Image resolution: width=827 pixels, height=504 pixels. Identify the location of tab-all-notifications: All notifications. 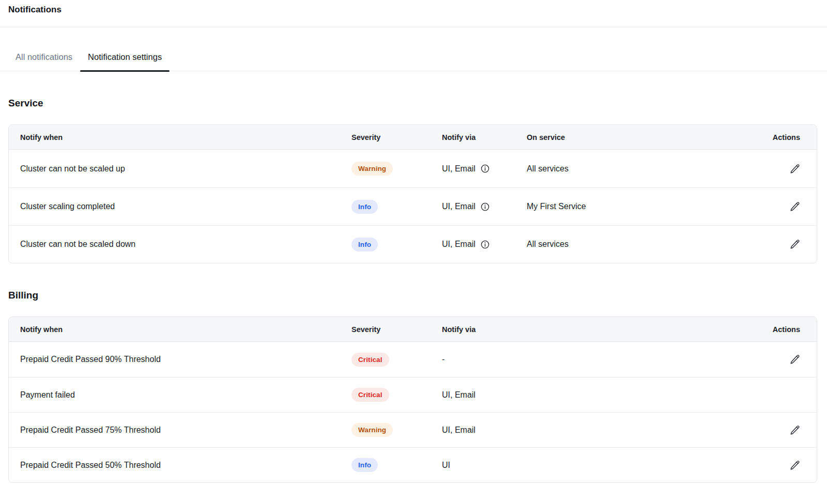
(44, 61).